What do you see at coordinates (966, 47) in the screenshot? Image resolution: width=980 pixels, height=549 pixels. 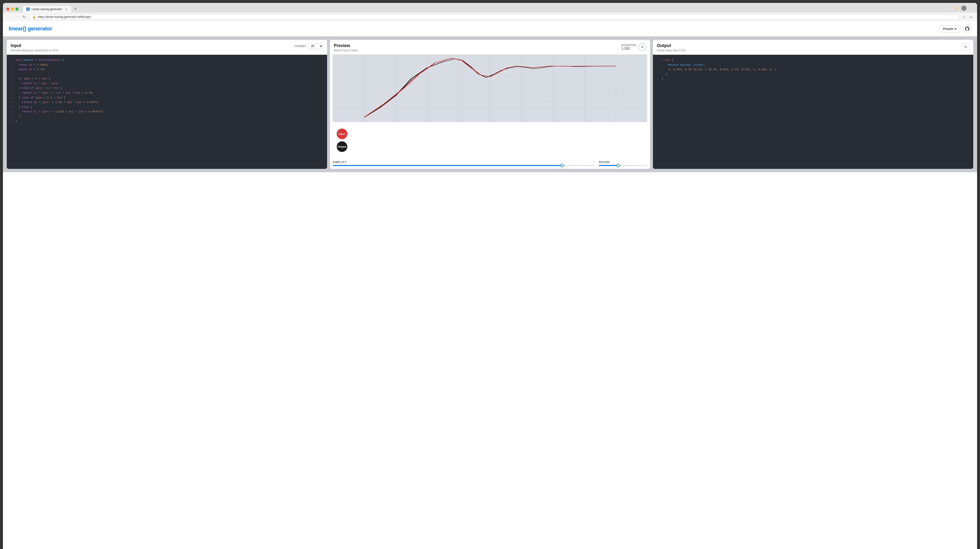 I see `copy-icon: ⧉` at bounding box center [966, 47].